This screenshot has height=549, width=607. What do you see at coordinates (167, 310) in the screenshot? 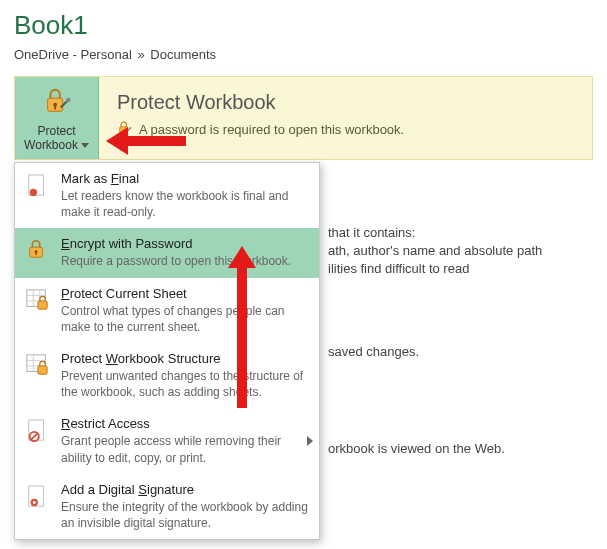
I see `menu-item-protect-current-sheet: Protect Current Sheet Control what types…` at bounding box center [167, 310].